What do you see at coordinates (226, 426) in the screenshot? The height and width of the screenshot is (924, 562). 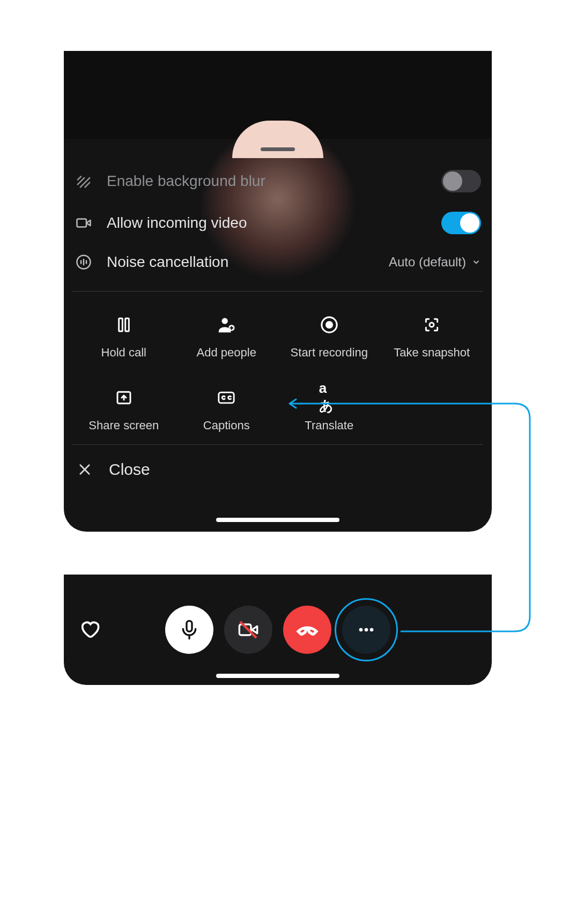 I see `action-label: Captions` at bounding box center [226, 426].